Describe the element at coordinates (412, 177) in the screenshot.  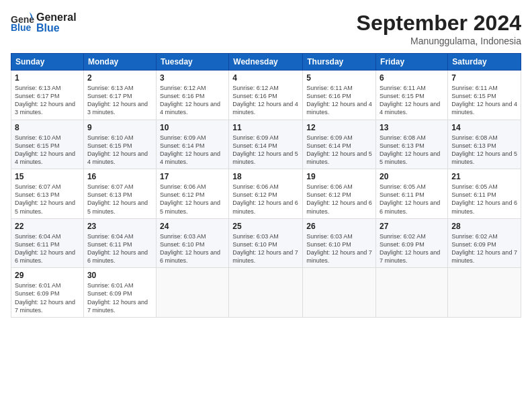
I see `day-number: 20` at that location.